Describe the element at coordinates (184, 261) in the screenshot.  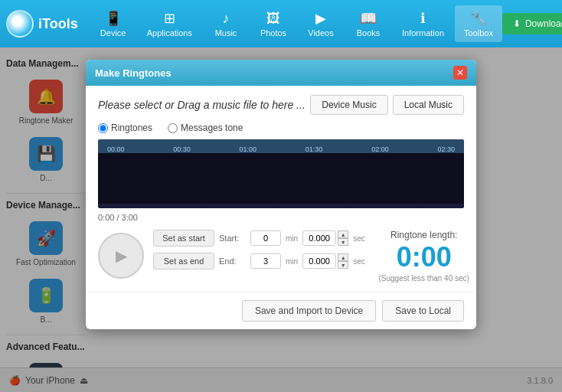
I see `set-end-button: Set as end` at that location.